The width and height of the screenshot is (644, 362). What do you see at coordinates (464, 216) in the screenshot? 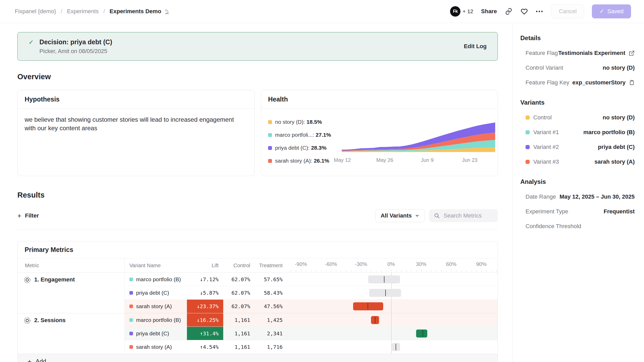
I see `search-metrics-box` at bounding box center [464, 216].